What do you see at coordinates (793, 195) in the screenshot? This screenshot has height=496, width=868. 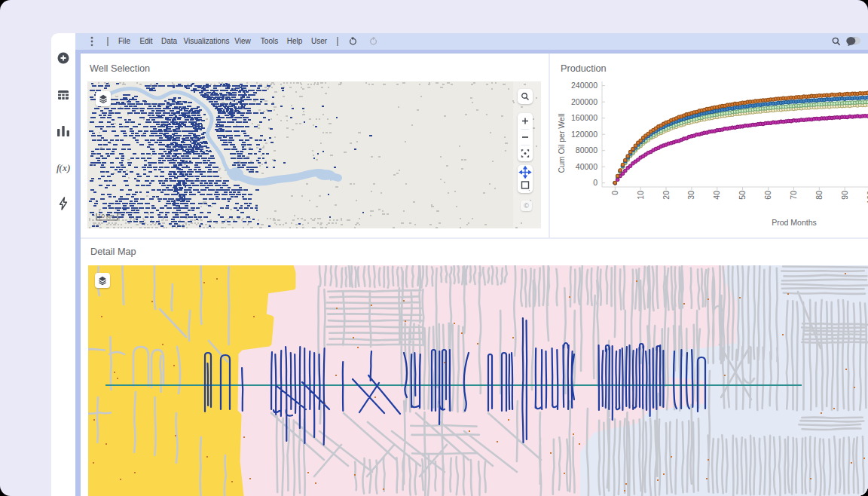 I see `svg-text: 70` at bounding box center [793, 195].